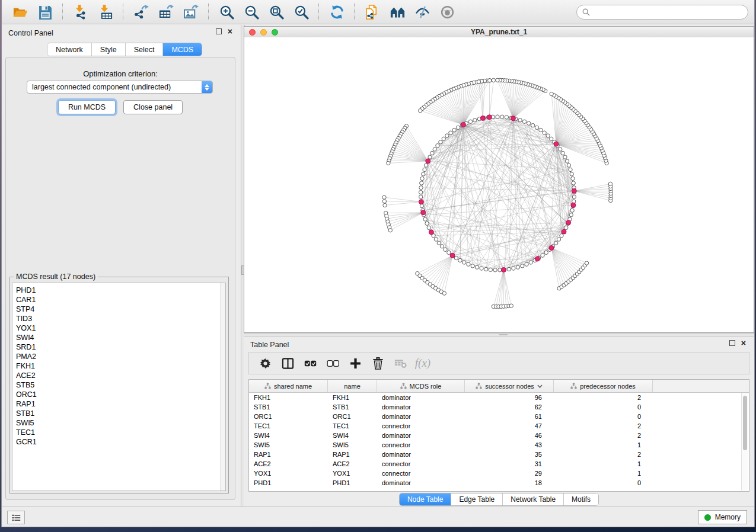  Describe the element at coordinates (728, 517) in the screenshot. I see `memory-label: Memory` at that location.